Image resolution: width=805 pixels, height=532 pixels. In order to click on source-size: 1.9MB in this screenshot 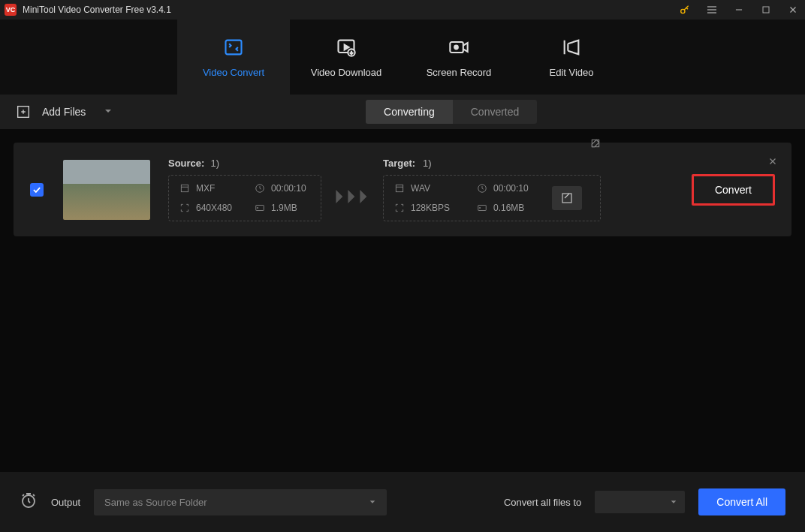, I will do `click(292, 208)`.